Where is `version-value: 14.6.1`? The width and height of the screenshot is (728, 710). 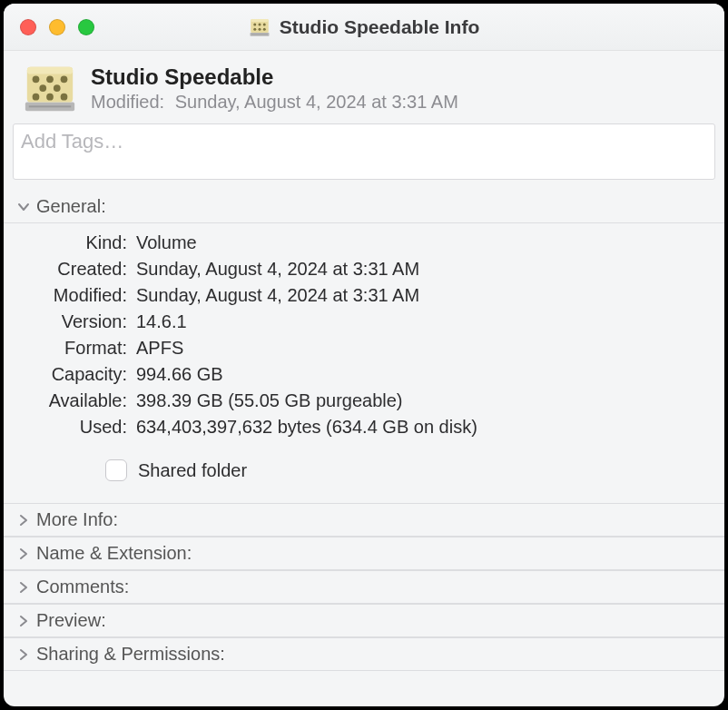
version-value: 14.6.1 is located at coordinates (423, 321).